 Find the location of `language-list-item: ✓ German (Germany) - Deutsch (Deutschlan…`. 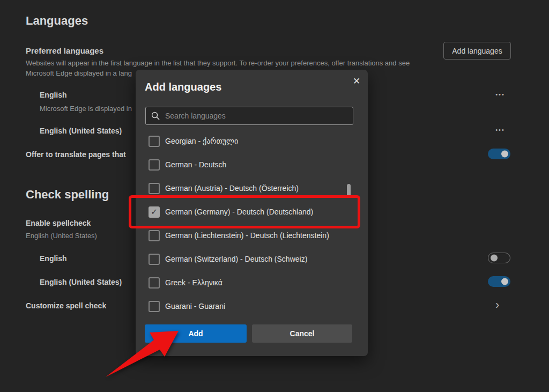

language-list-item: ✓ German (Germany) - Deutsch (Deutschlan… is located at coordinates (252, 212).